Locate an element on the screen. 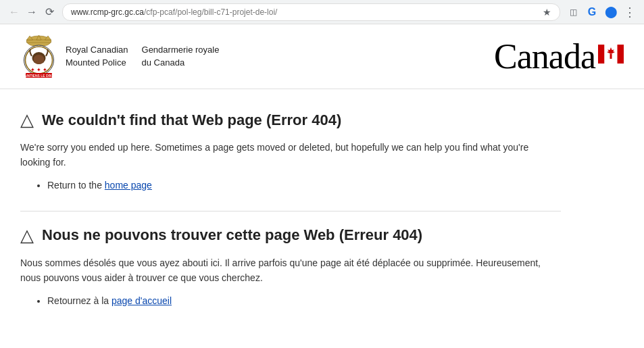  english-error-heading: △ We couldn't find that Web page (Error … is located at coordinates (291, 120).